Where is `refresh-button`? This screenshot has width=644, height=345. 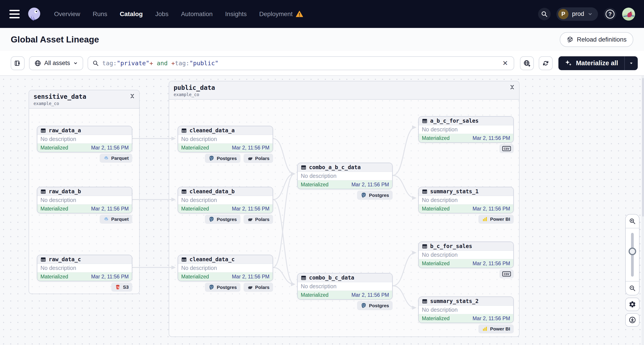
refresh-button is located at coordinates (546, 63).